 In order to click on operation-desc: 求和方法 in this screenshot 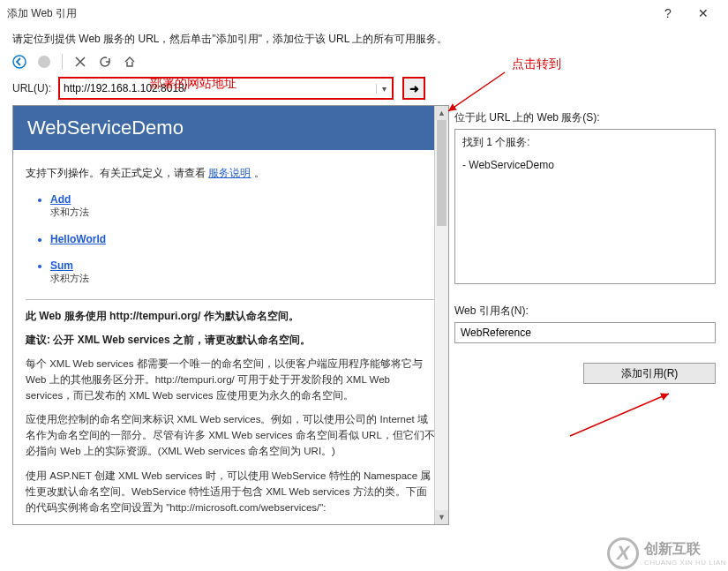, I will do `click(70, 212)`.